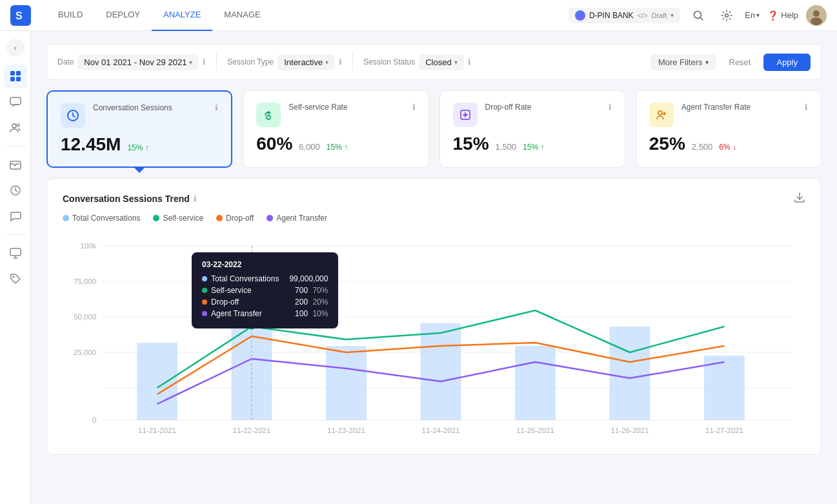 The image size is (837, 504). What do you see at coordinates (306, 62) in the screenshot?
I see `session-type-filter-value: Interactive ▾` at bounding box center [306, 62].